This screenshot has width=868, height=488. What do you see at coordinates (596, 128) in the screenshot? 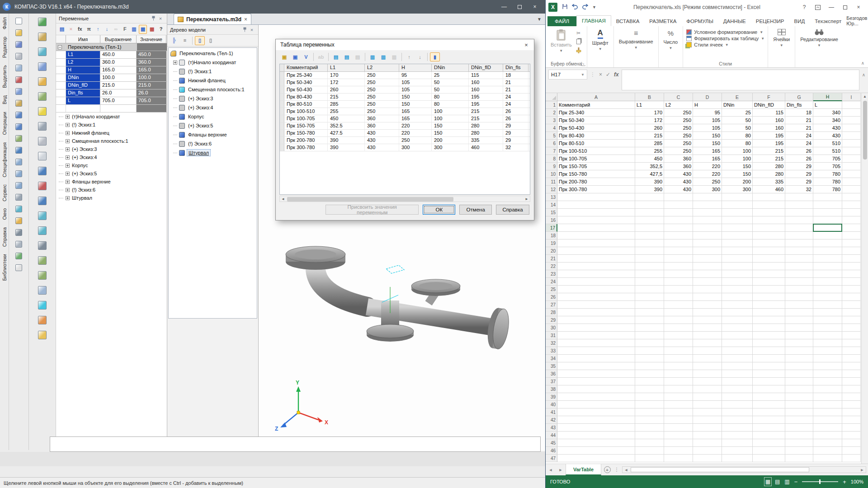
I see `cell: Прк 50-430` at bounding box center [596, 128].